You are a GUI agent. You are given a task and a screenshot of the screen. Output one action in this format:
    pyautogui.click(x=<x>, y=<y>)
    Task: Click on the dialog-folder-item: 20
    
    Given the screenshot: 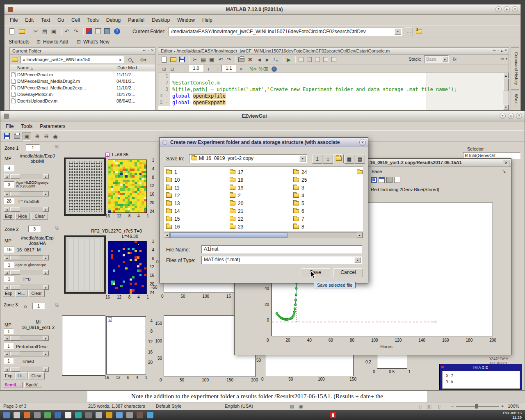 What is the action you would take?
    pyautogui.click(x=262, y=203)
    